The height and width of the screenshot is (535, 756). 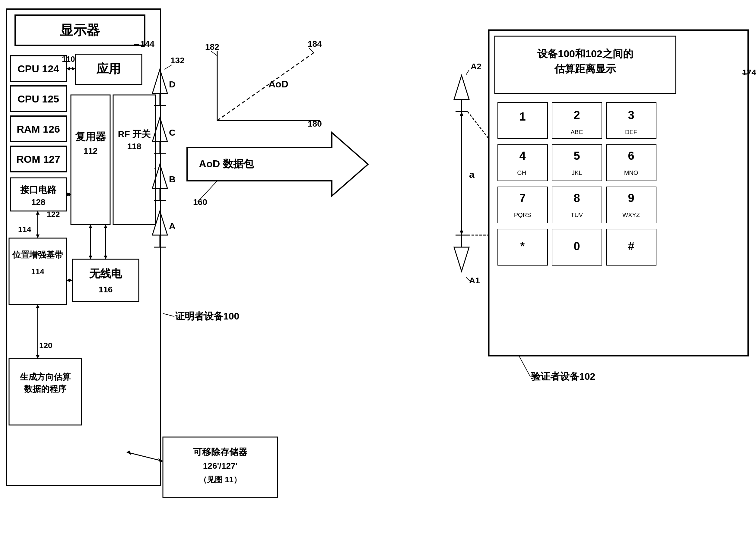 What do you see at coordinates (523, 215) in the screenshot?
I see `svg-text: PQRS` at bounding box center [523, 215].